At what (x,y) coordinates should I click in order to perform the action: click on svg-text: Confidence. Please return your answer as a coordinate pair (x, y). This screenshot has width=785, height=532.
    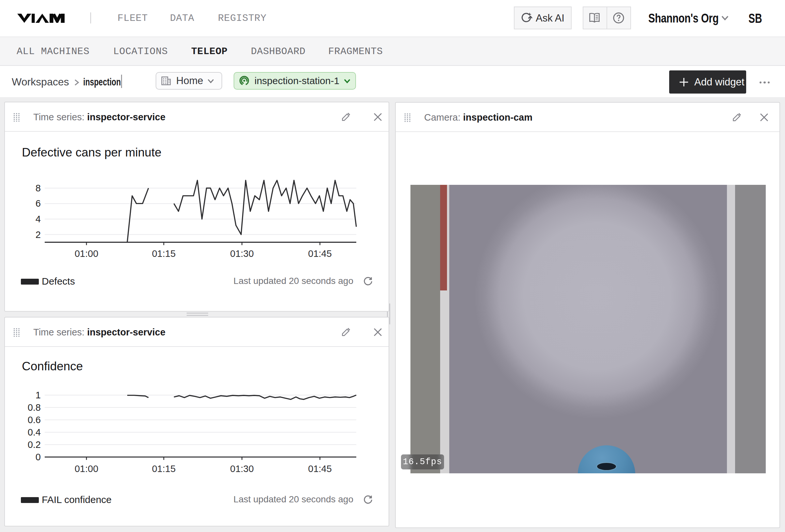
    Looking at the image, I should click on (52, 366).